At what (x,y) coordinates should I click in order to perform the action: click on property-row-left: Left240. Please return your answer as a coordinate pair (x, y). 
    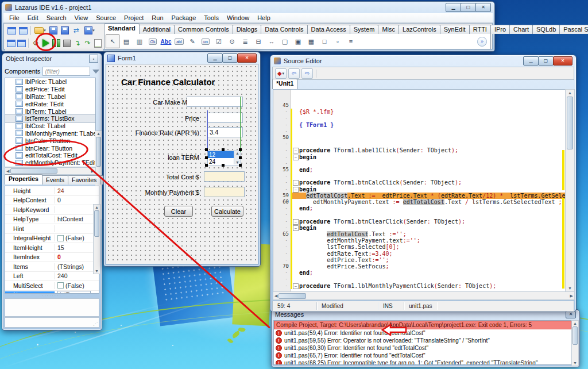
    Looking at the image, I should click on (52, 277).